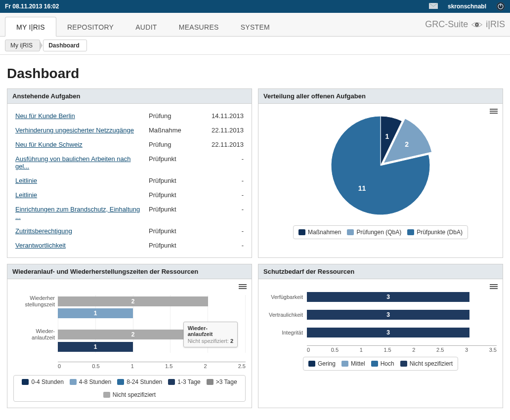 The width and height of the screenshot is (510, 420). I want to click on task-link: Zutrittsberechtigung, so click(43, 231).